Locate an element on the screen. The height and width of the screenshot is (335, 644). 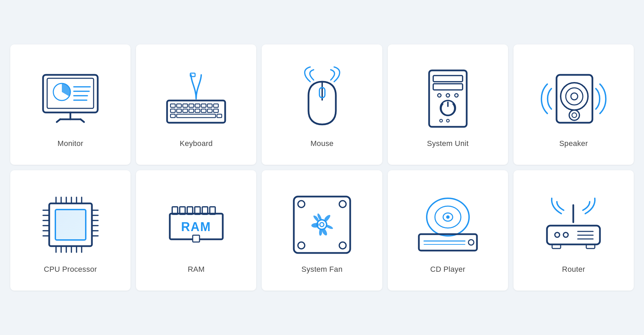
keyboard-card: Keyboard is located at coordinates (196, 105).